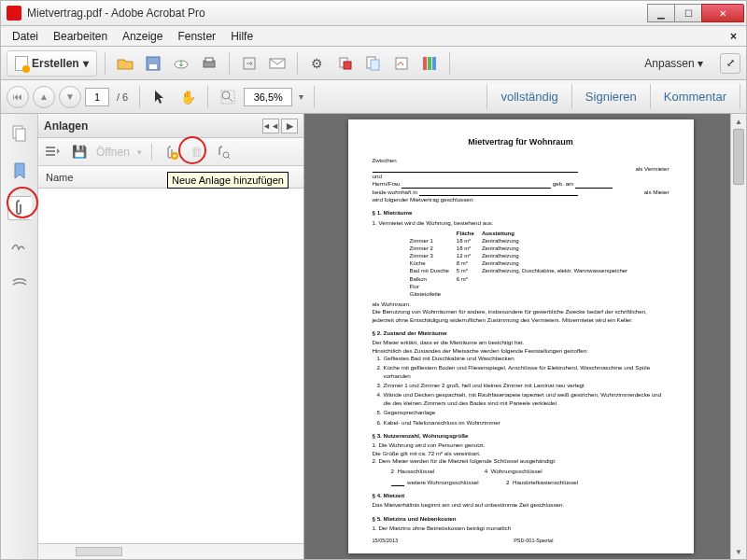 This screenshot has height=560, width=747. What do you see at coordinates (20, 283) in the screenshot?
I see `rail-layers-icon` at bounding box center [20, 283].